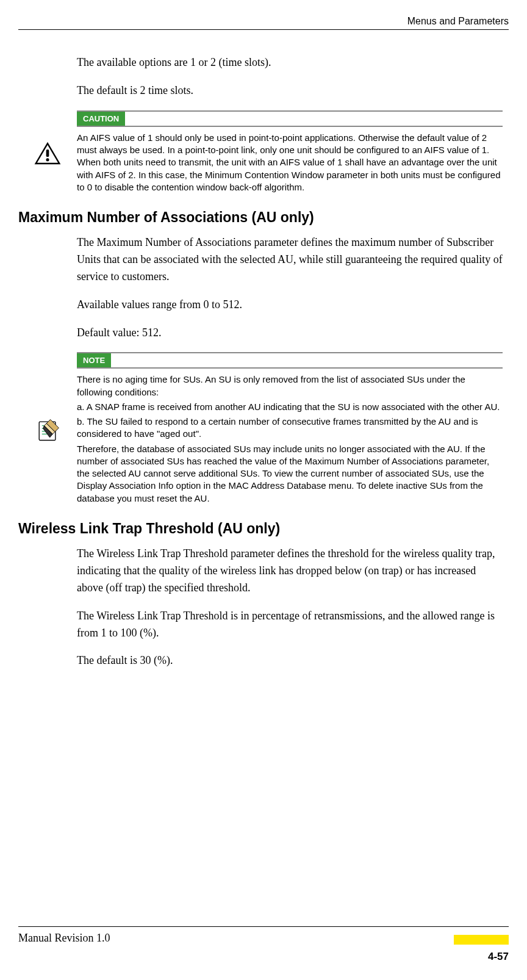  What do you see at coordinates (481, 940) in the screenshot?
I see `footer-yellow-bar` at bounding box center [481, 940].